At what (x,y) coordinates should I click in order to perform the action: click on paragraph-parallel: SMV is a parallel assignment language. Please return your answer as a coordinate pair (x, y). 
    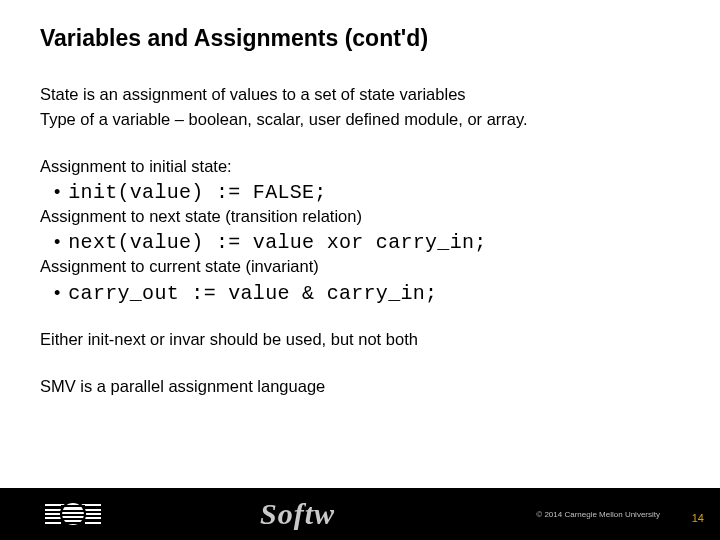
    Looking at the image, I should click on (360, 386).